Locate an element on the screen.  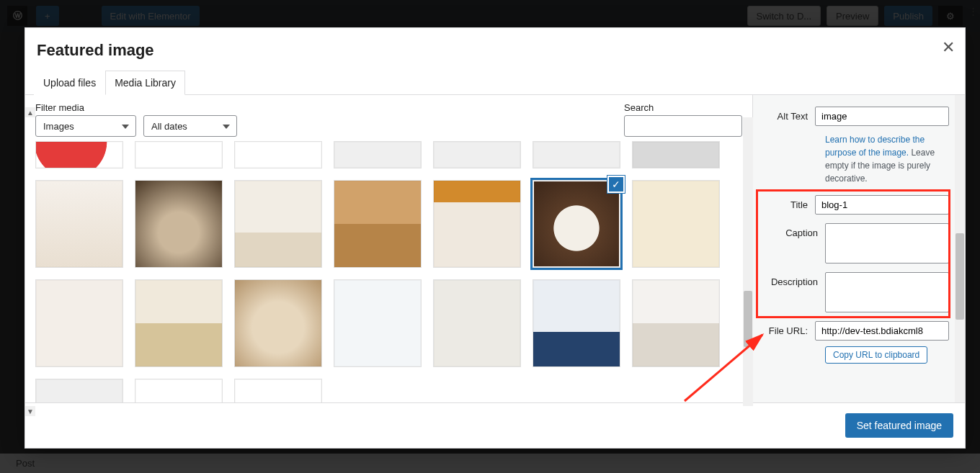
filter-type-select: Images is located at coordinates (86, 126).